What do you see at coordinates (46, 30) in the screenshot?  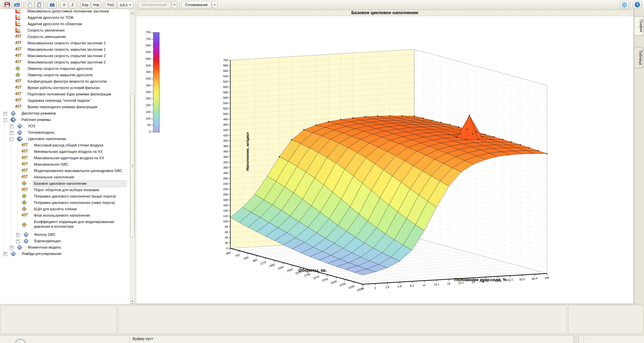 I see `tree-item-label: Скорость увеличения` at bounding box center [46, 30].